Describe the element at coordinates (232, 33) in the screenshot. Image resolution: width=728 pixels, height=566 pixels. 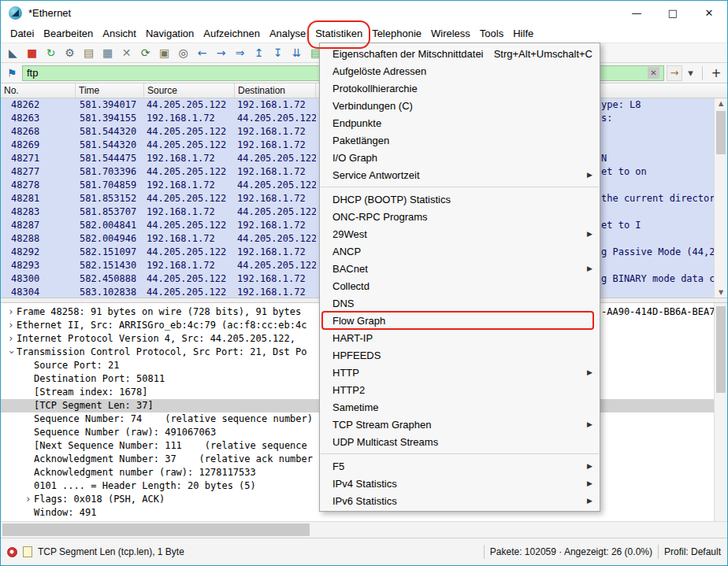
I see `menubar-item-aufzeichnen: Aufzeichnen` at that location.